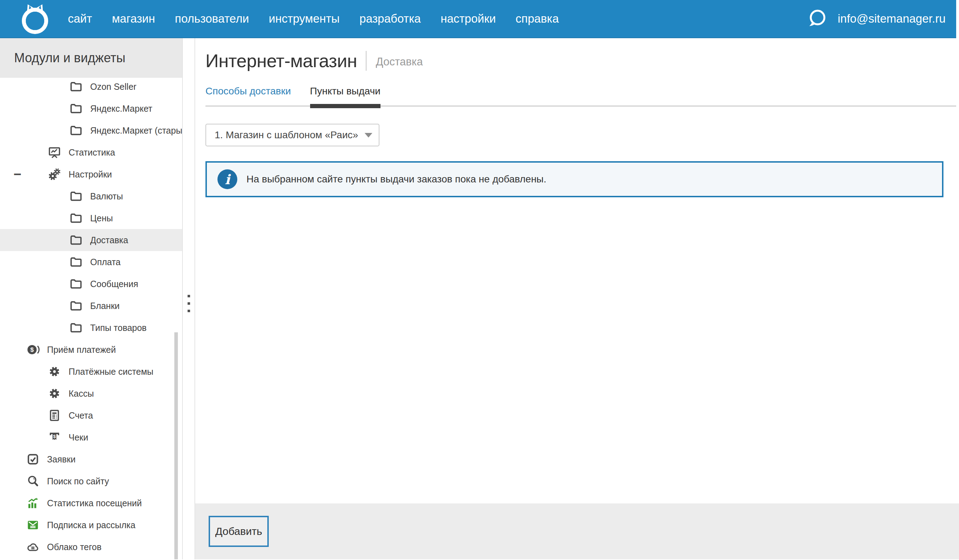 The image size is (959, 560). Describe the element at coordinates (109, 240) in the screenshot. I see `sidebar-item-label: Доставка` at that location.